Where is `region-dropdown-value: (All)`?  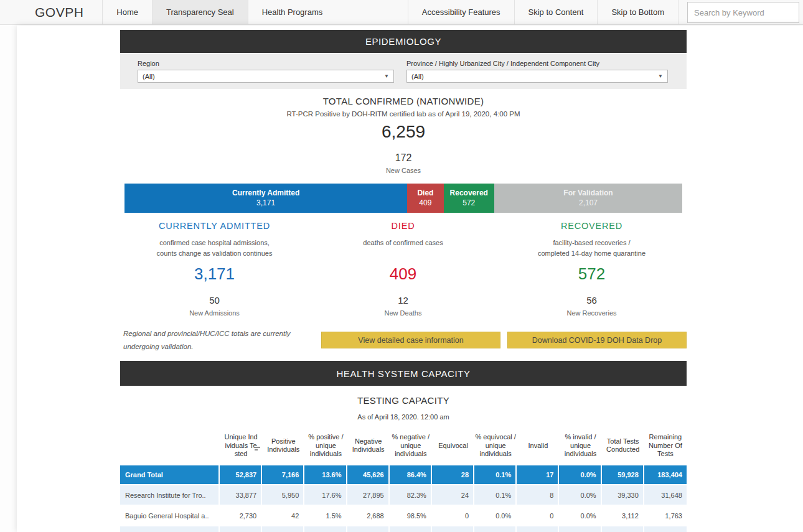
region-dropdown-value: (All) is located at coordinates (149, 77).